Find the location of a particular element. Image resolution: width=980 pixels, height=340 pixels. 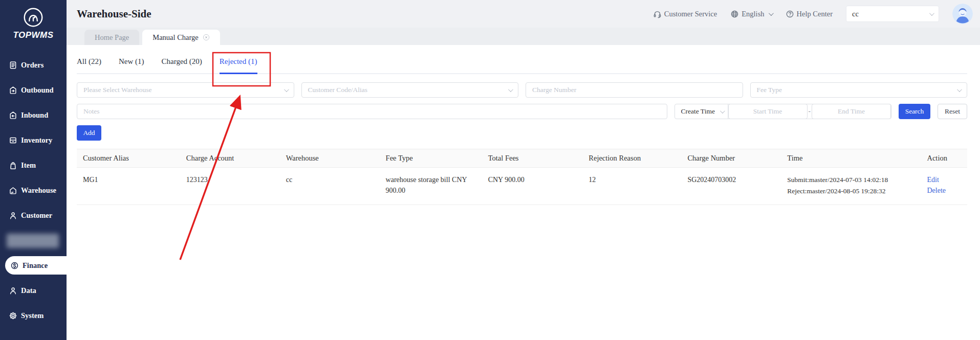

sidebar-item-label: Inbound is located at coordinates (35, 116).